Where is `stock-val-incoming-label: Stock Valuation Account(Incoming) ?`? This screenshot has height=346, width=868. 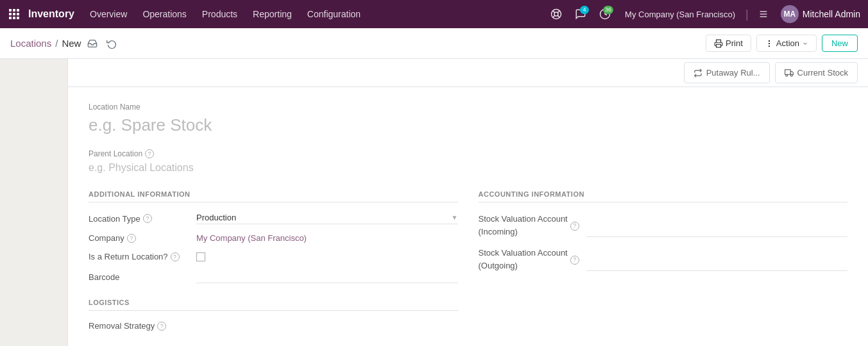
stock-val-incoming-label: Stock Valuation Account(Incoming) ? is located at coordinates (530, 226).